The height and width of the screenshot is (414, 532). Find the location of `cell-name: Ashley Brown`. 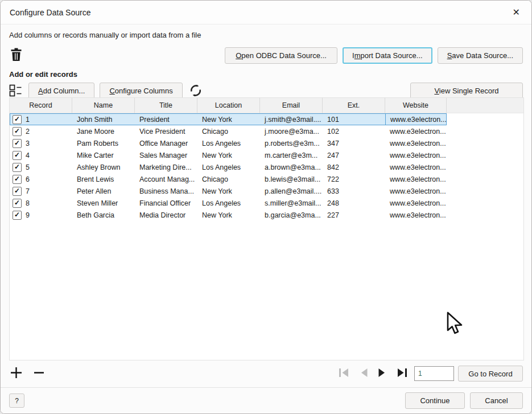

cell-name: Ashley Brown is located at coordinates (104, 167).